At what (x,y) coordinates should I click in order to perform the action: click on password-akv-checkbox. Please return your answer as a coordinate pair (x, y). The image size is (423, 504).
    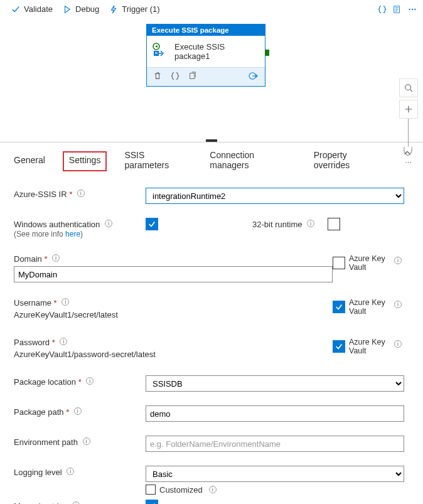
    Looking at the image, I should click on (339, 346).